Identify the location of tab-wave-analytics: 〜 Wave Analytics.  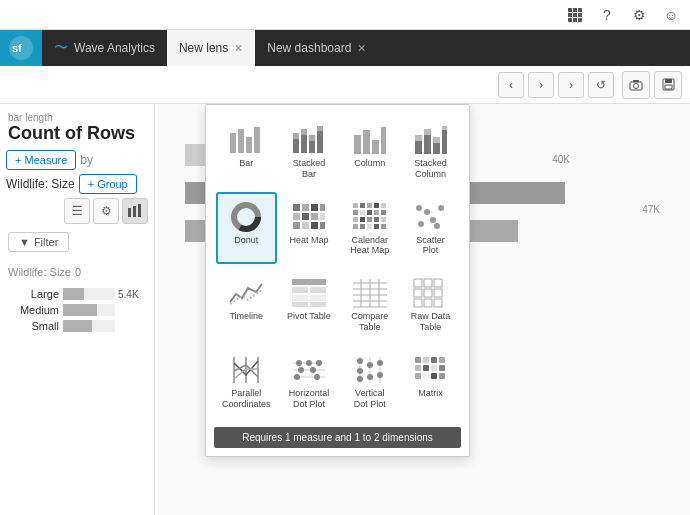
(104, 48).